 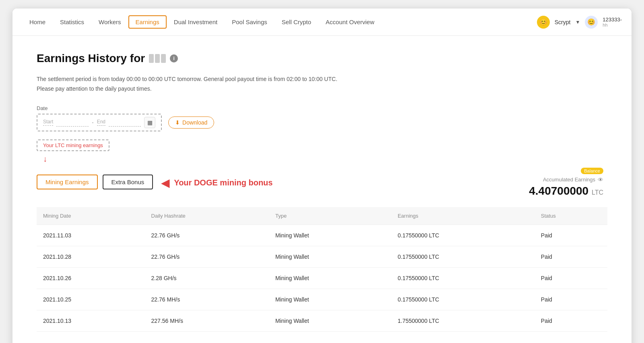 I want to click on nav-right: 😊 Scrypt ▼ 😊 123333- hh, so click(x=580, y=22).